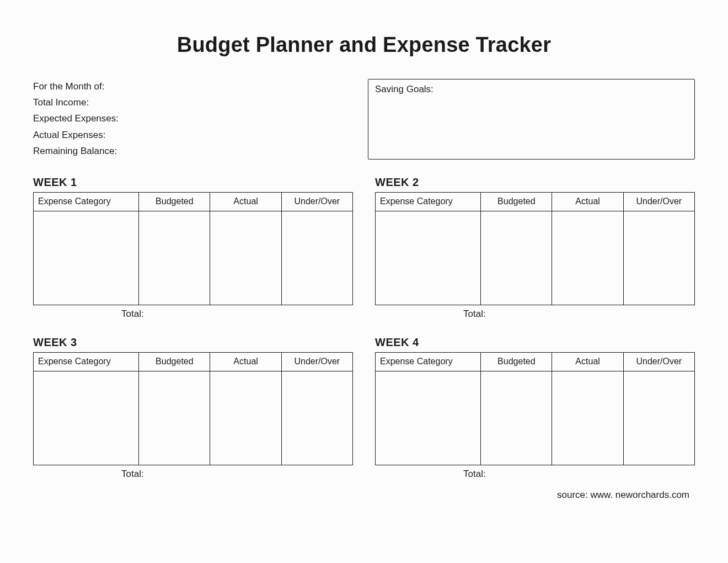 The image size is (728, 563). What do you see at coordinates (364, 119) in the screenshot?
I see `top-section: For the Month of: Total Income: Expected…` at bounding box center [364, 119].